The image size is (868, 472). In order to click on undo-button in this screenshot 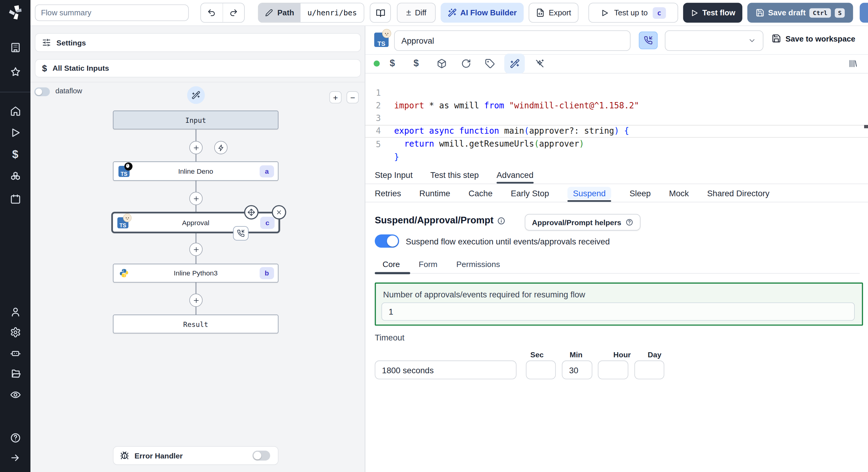, I will do `click(212, 13)`.